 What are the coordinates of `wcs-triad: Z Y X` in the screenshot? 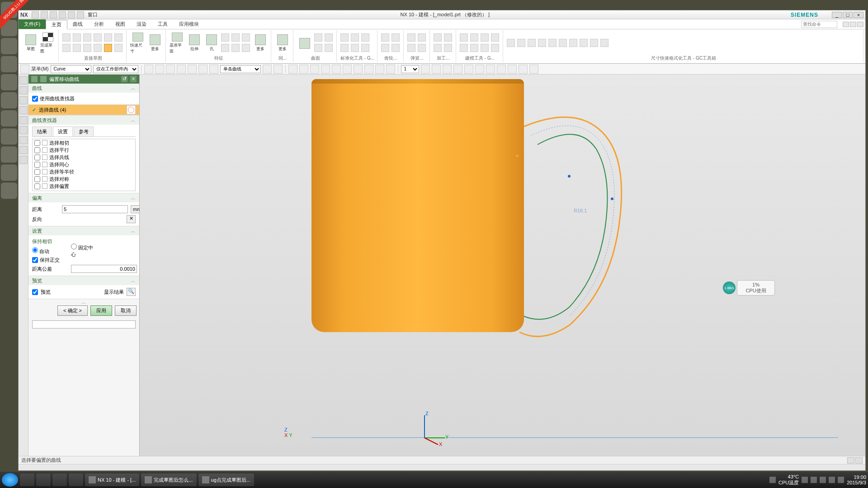 It's located at (434, 429).